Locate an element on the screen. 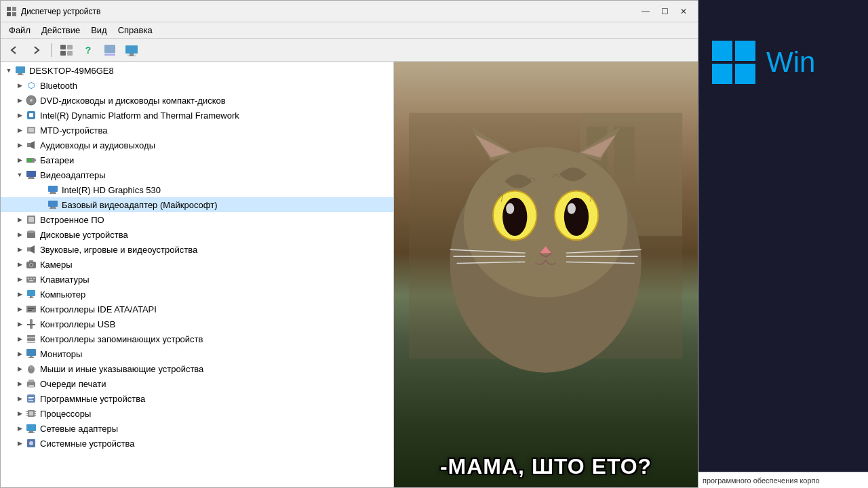 This screenshot has width=868, height=488. tree-item-monitor: ▶ Мониторы is located at coordinates (197, 354).